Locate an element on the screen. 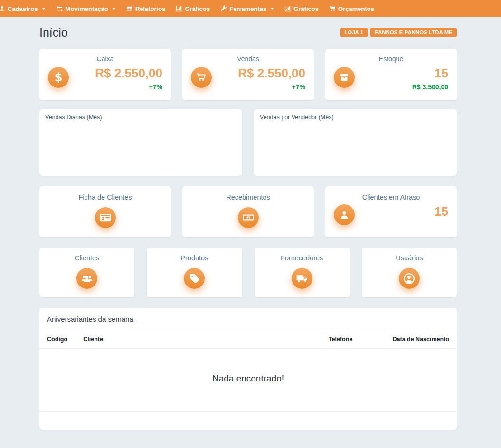  dollar-icon: $ is located at coordinates (58, 77).